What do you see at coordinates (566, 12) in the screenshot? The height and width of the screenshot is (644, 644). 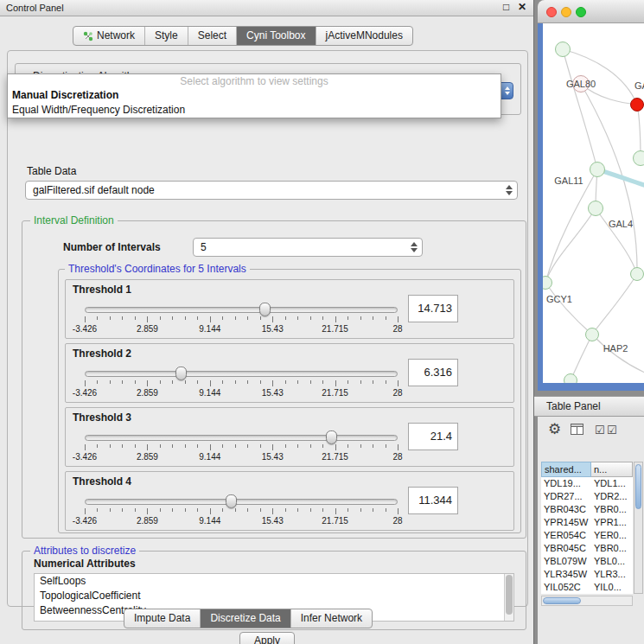 I see `mac-minimize-button` at bounding box center [566, 12].